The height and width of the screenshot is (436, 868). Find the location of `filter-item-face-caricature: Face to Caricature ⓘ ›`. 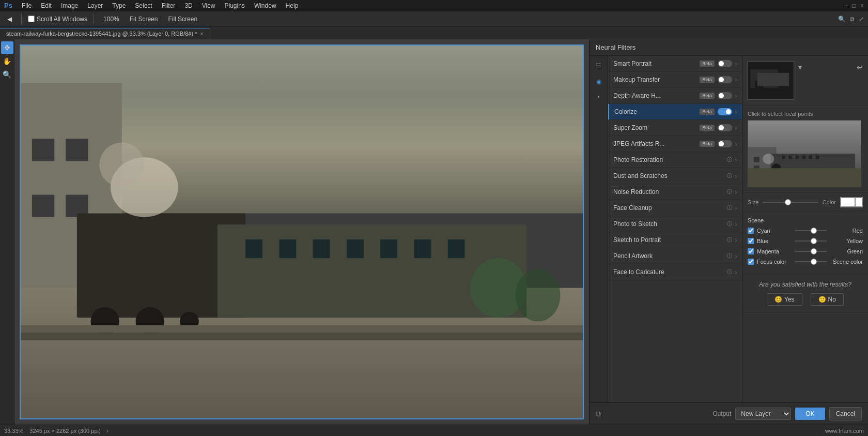

filter-item-face-caricature: Face to Caricature ⓘ › is located at coordinates (675, 272).